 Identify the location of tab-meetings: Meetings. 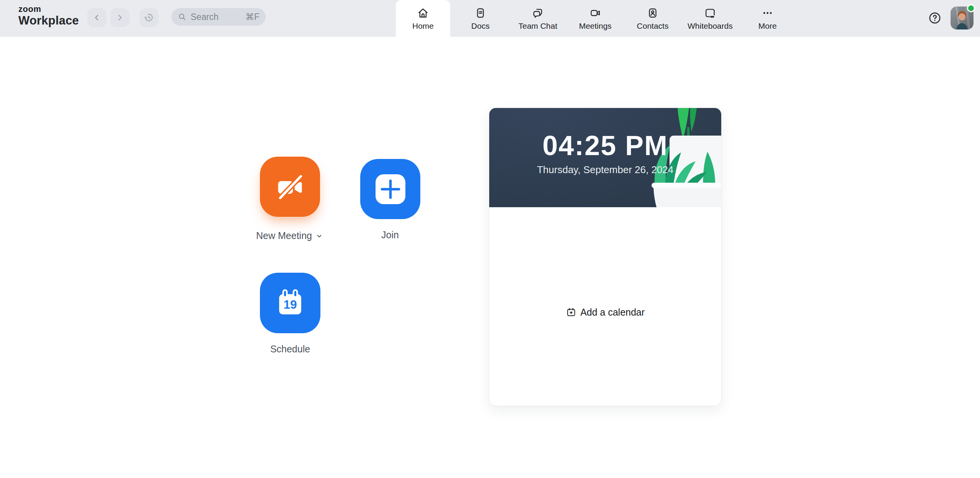
(595, 18).